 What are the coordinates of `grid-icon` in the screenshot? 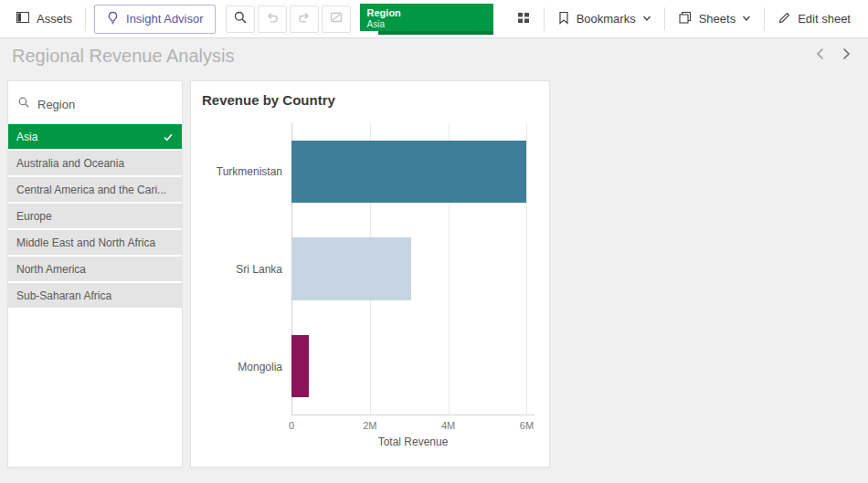 It's located at (524, 18).